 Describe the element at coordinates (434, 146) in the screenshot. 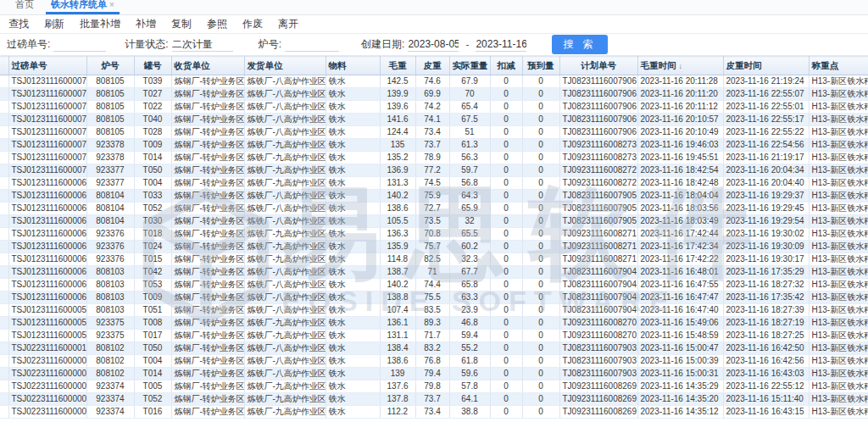

I see `table-row: TSJ01231116000072923378T009炼钢厂-转炉业务区炼铁厂-…` at that location.